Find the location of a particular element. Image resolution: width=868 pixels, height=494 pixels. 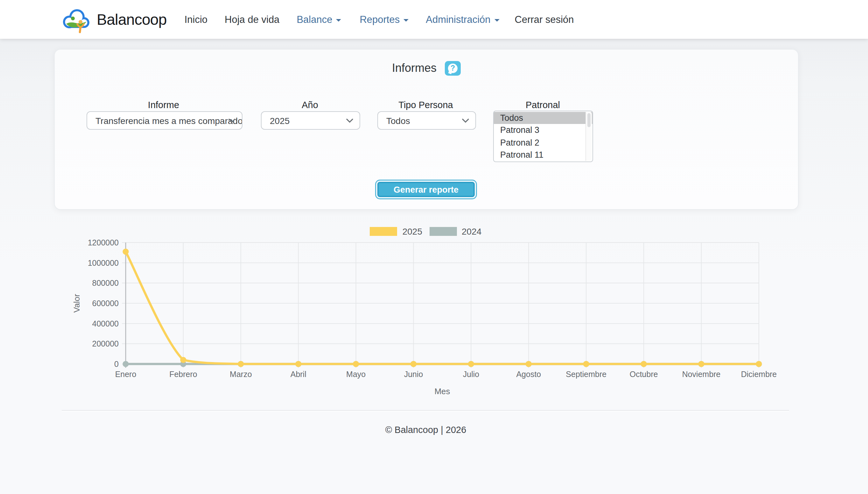

patronal-option-todos: Todos is located at coordinates (543, 117).